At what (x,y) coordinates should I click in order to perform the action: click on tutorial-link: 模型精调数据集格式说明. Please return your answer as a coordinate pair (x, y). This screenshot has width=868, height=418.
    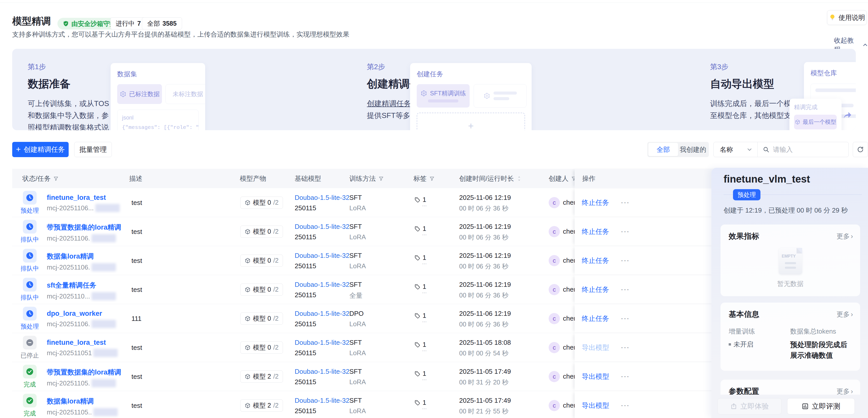
    Looking at the image, I should click on (68, 127).